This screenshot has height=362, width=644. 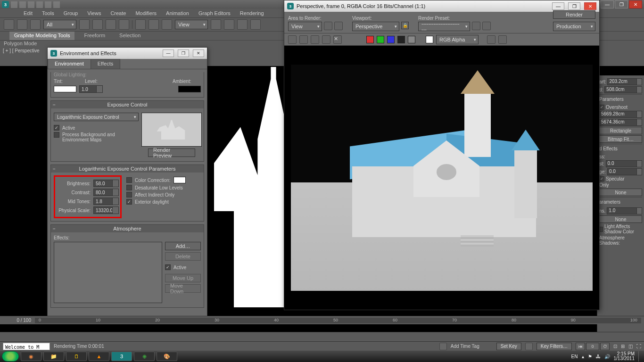 I want to click on tray-network-icon: 🖧, so click(x=598, y=356).